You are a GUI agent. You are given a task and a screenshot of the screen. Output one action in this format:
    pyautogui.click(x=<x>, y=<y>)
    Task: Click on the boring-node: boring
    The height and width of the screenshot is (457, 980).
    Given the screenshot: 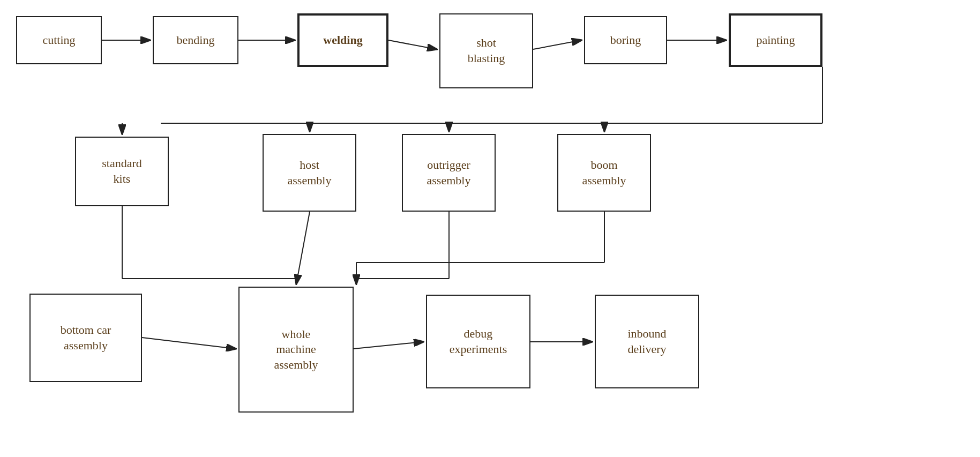 What is the action you would take?
    pyautogui.click(x=626, y=40)
    